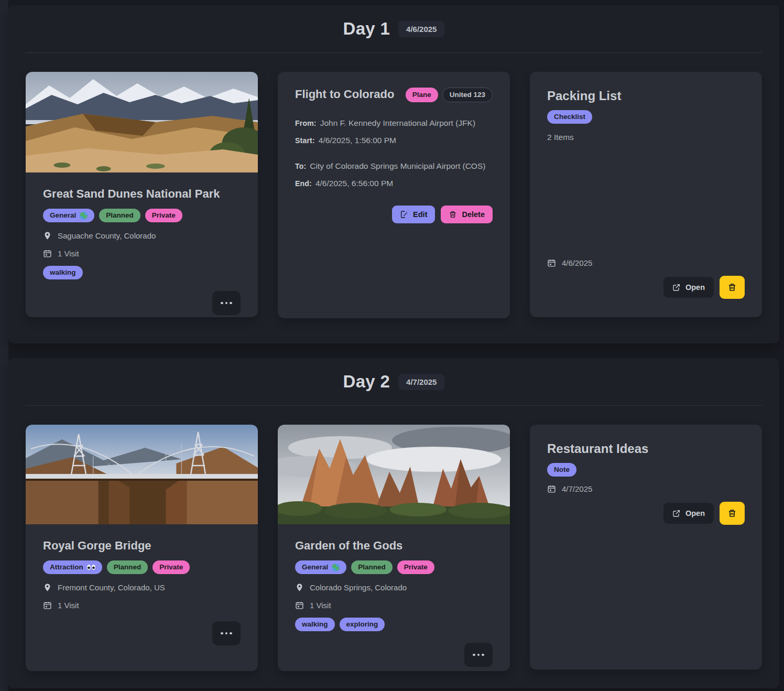  Describe the element at coordinates (562, 470) in the screenshot. I see `note-type-badge: Note` at that location.